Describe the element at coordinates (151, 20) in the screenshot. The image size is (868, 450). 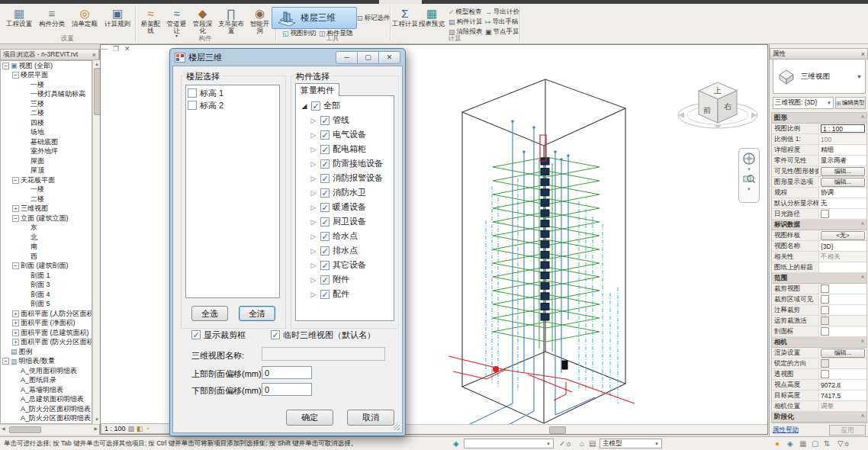
I see `cable-tray-wiring-button: ≈桥架配线` at that location.